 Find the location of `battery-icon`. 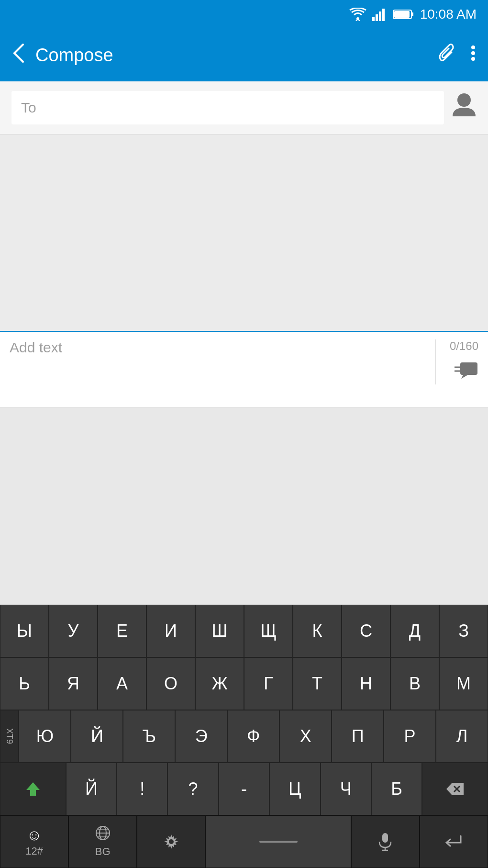

battery-icon is located at coordinates (404, 14).